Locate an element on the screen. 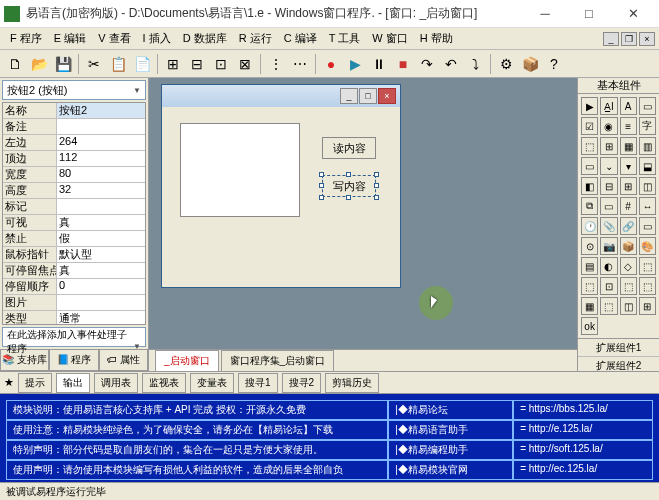  palette-component-icon: ⊟ is located at coordinates (608, 186).